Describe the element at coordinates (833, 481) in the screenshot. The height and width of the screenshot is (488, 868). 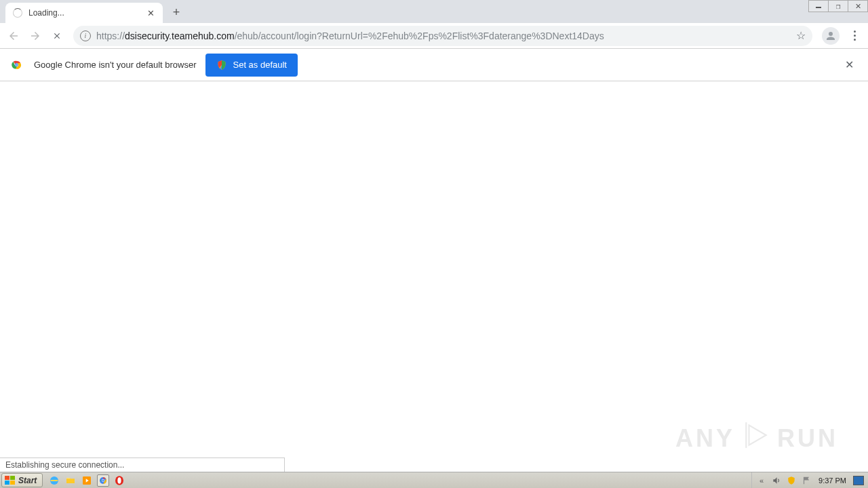
I see `taskbar-clock: 9:37 PM` at that location.